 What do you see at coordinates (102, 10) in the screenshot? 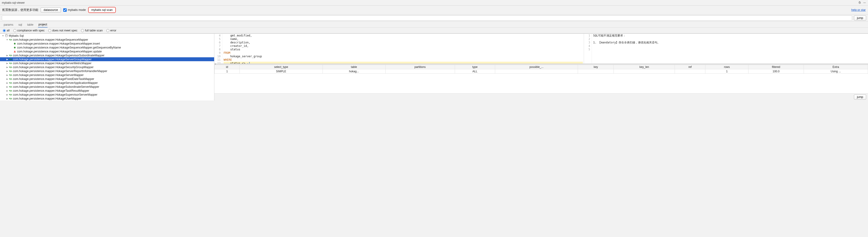
I see `mybatis-sql-scan-button: mybatis sql scan` at bounding box center [102, 10].